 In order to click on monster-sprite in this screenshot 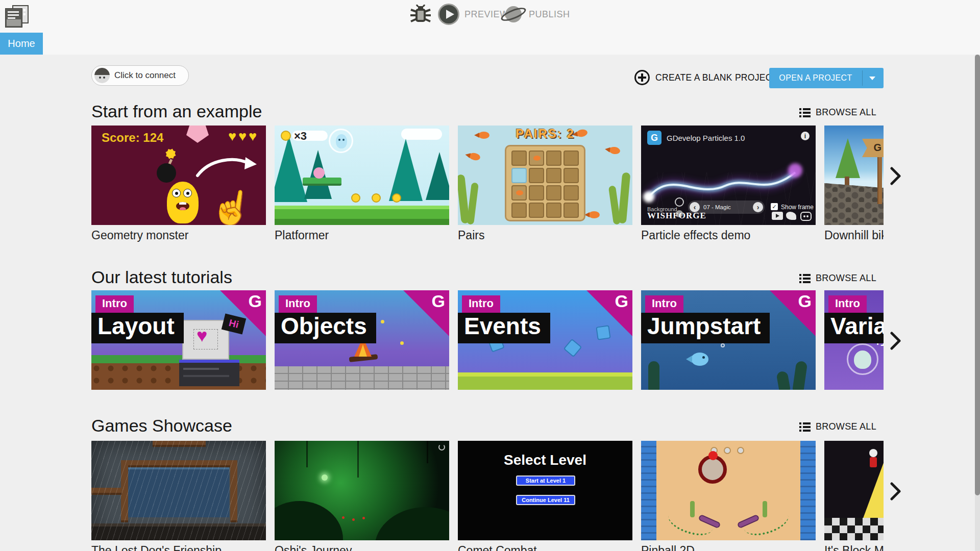, I will do `click(183, 203)`.